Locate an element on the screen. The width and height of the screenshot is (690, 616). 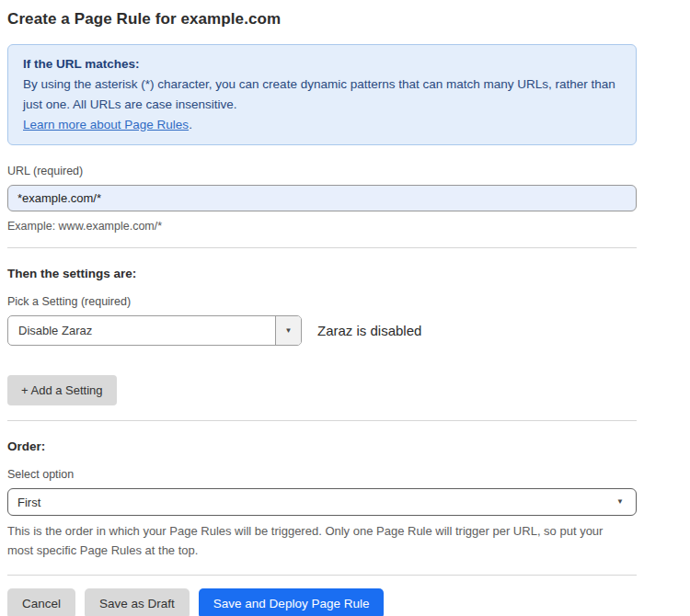
url-input is located at coordinates (322, 199).